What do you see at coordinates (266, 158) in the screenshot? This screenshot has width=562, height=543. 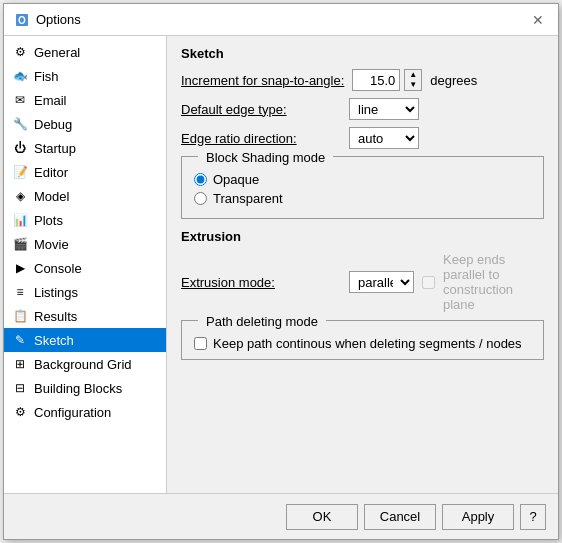 I see `block-shading-title: Block Shading mode` at bounding box center [266, 158].